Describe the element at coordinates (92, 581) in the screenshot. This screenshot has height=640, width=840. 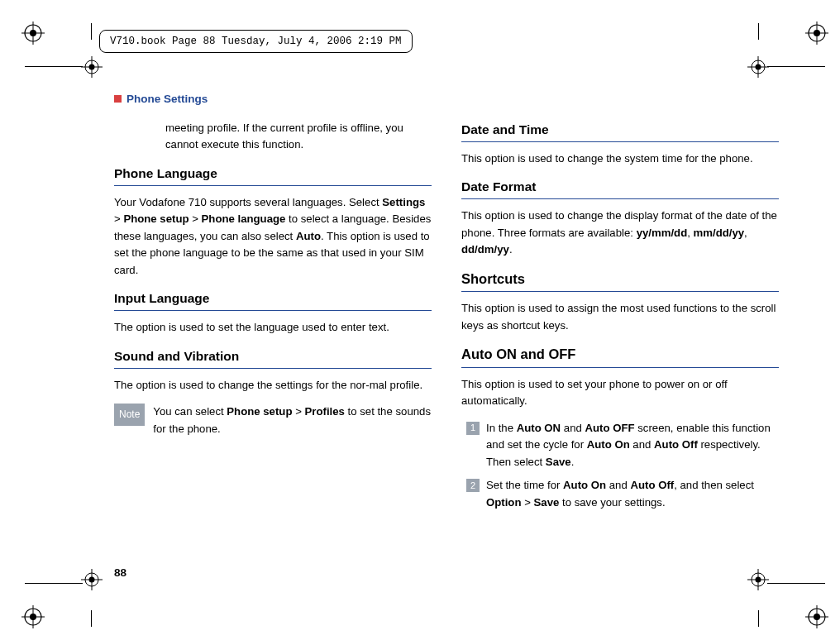
I see `crop-target-inner-bl` at that location.